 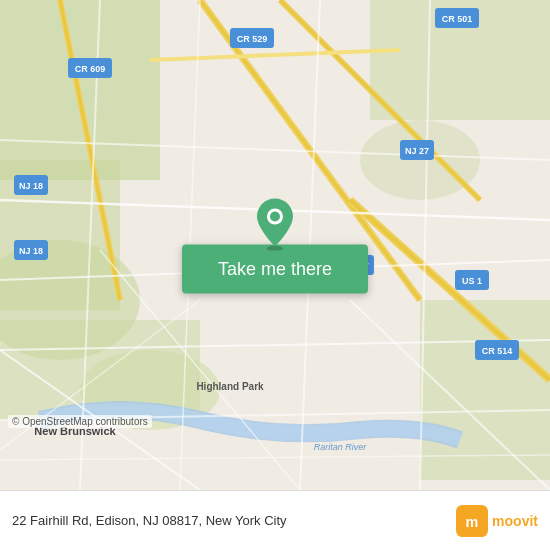 What do you see at coordinates (275, 270) in the screenshot?
I see `take-me-there-button: Take me there` at bounding box center [275, 270].